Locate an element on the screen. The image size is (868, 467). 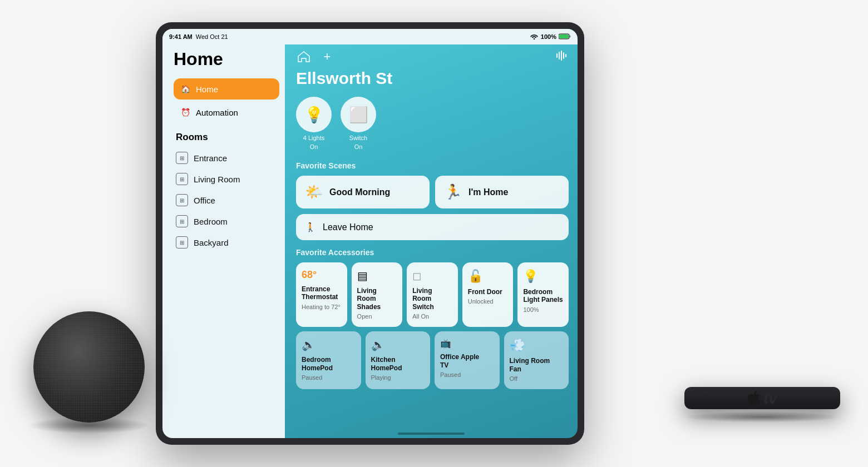
sidebar-item-backyard: ⊞ Backyard is located at coordinates (226, 242).